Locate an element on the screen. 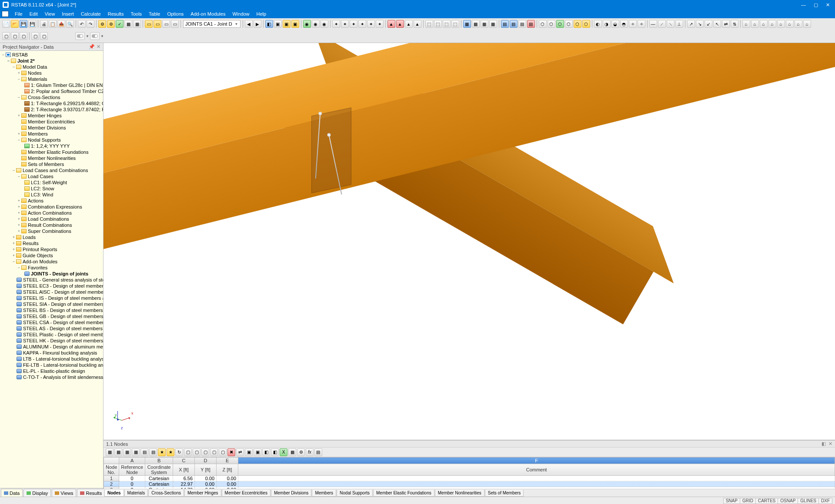 The height and width of the screenshot is (504, 835). tbl-icon: ▤ is located at coordinates (153, 452).